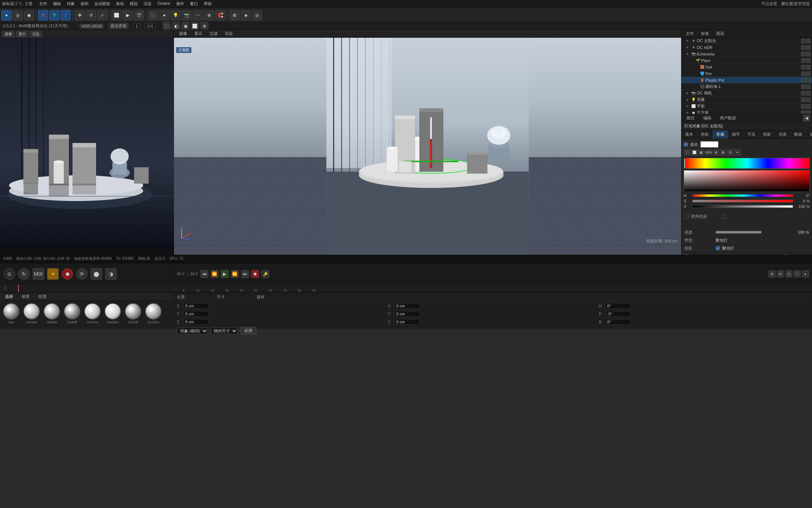 The image size is (812, 508). Describe the element at coordinates (42, 297) in the screenshot. I see `mat-texture-btn: 纹理` at that location.